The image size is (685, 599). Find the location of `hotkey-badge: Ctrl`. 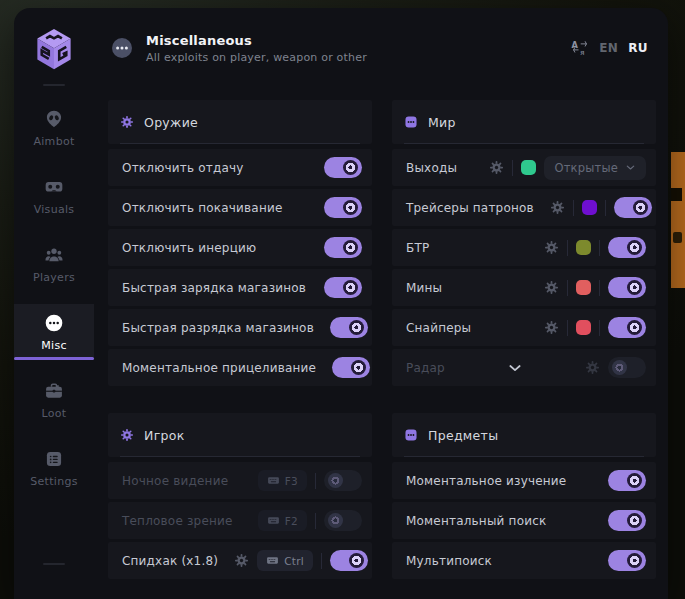

hotkey-badge: Ctrl is located at coordinates (285, 560).